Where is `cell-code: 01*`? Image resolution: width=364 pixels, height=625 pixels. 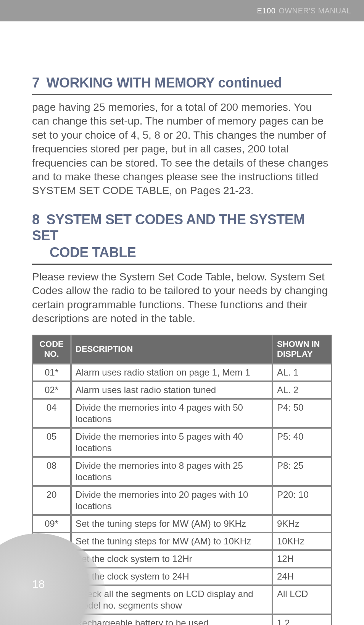 cell-code: 01* is located at coordinates (52, 372).